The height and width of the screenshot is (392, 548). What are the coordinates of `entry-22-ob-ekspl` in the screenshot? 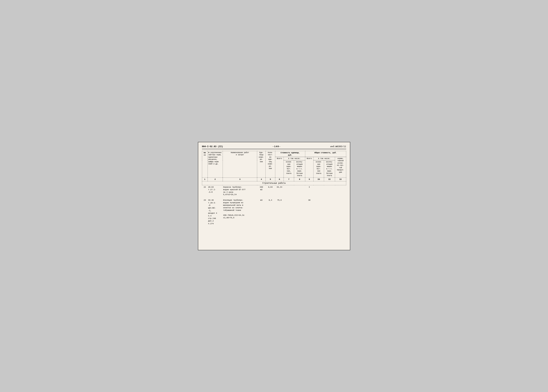 It's located at (330, 191).